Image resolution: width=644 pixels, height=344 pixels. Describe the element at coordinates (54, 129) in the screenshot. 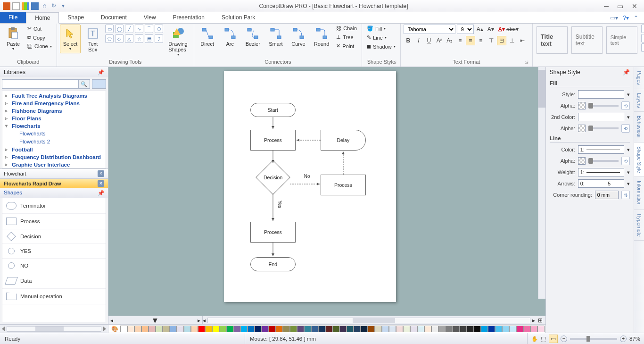

I see `library-tree: Fault Tree Analysis Diagrams Fire and Em…` at that location.